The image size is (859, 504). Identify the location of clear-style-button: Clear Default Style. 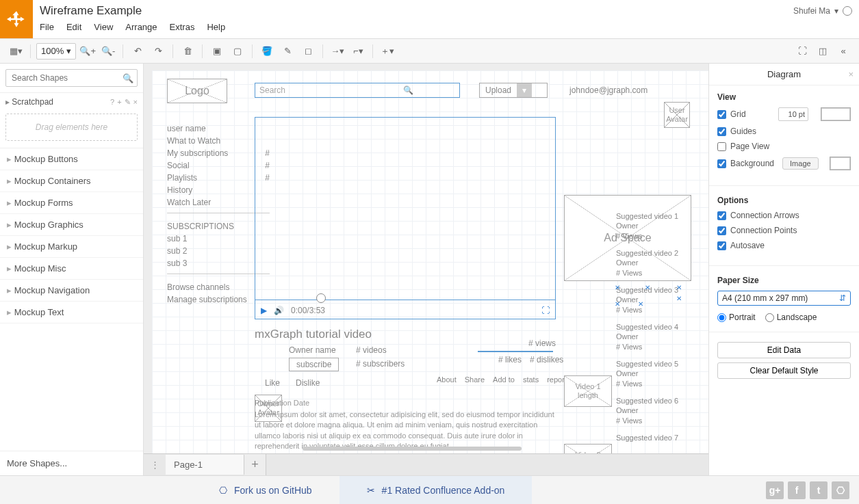
(784, 371).